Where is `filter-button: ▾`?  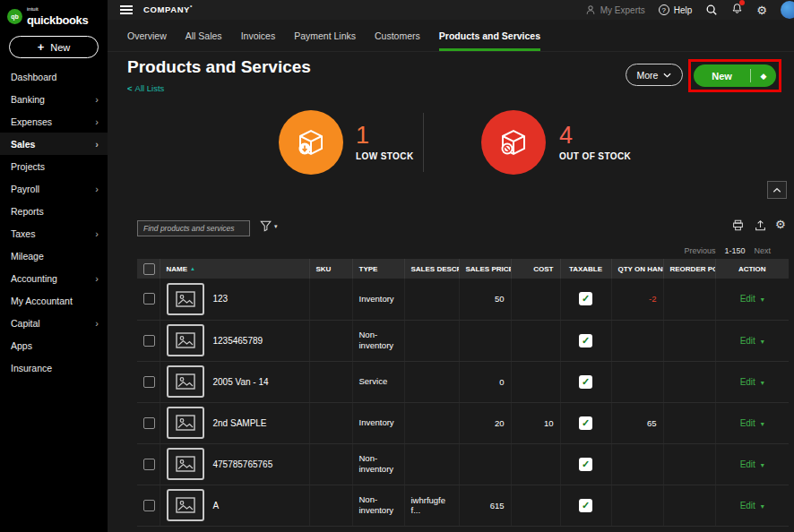
filter-button: ▾ is located at coordinates (269, 226).